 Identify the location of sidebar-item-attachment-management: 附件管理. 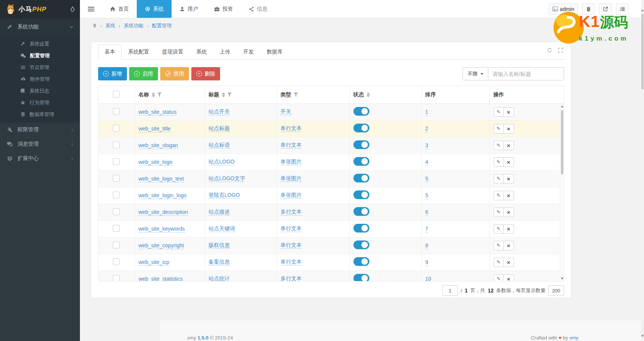
(40, 79).